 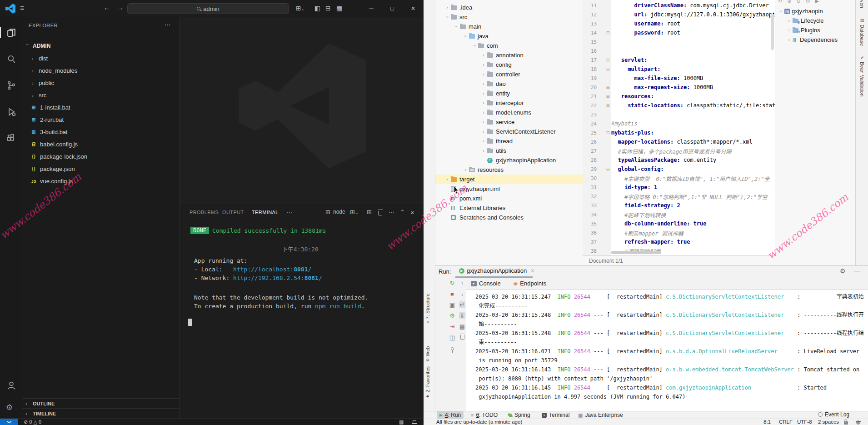 I want to click on coverage-icon: ⚙, so click(x=452, y=315).